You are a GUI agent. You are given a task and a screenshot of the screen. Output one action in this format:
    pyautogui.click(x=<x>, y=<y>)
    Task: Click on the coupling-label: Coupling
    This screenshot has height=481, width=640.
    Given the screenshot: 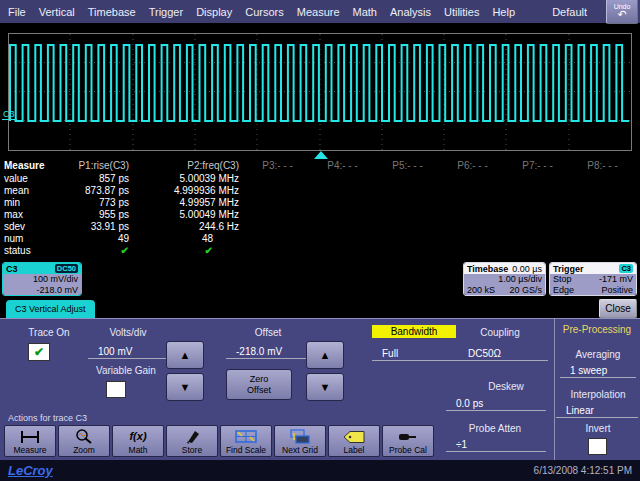 What is the action you would take?
    pyautogui.click(x=500, y=332)
    